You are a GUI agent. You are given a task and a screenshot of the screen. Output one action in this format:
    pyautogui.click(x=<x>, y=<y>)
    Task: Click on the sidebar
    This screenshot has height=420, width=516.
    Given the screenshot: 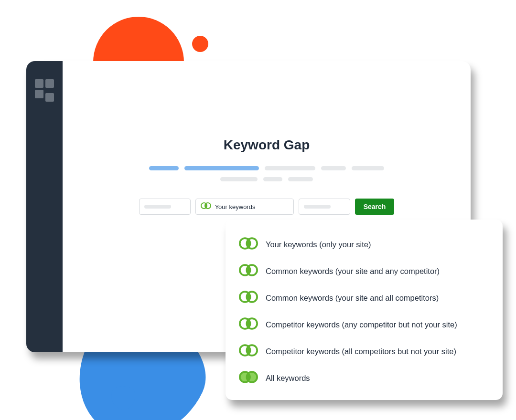 What is the action you would take?
    pyautogui.click(x=44, y=207)
    